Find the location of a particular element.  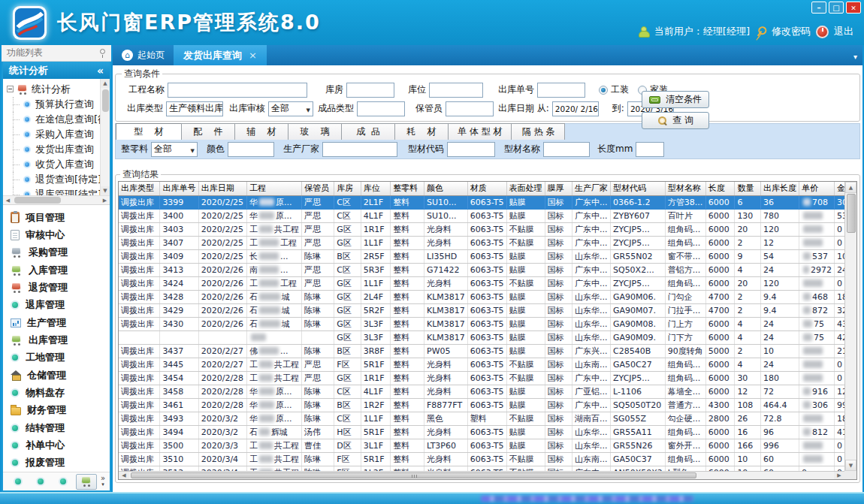

change-password-button: 修改密码 is located at coordinates (791, 32).